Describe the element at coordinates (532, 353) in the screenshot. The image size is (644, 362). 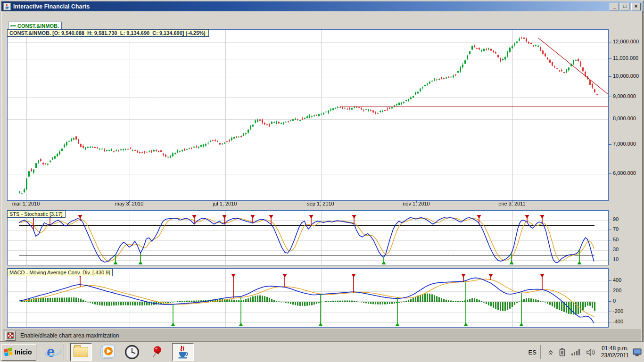
I see `language-indicator: ES` at that location.